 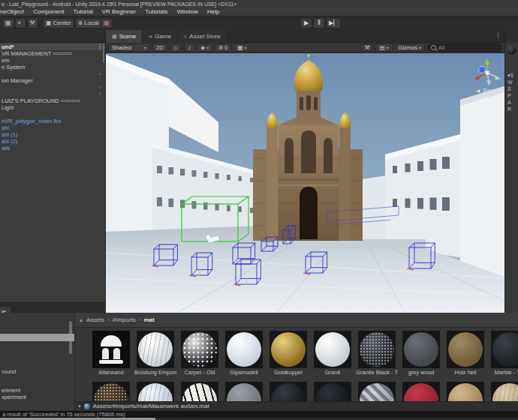 What do you see at coordinates (53, 60) in the screenshot?
I see `hierarchy-item: em` at bounding box center [53, 60].